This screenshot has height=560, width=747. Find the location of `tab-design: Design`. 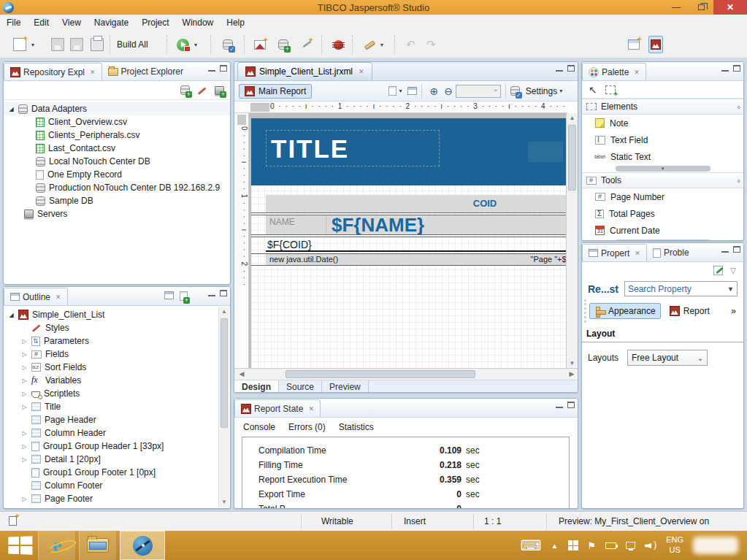

tab-design: Design is located at coordinates (257, 387).